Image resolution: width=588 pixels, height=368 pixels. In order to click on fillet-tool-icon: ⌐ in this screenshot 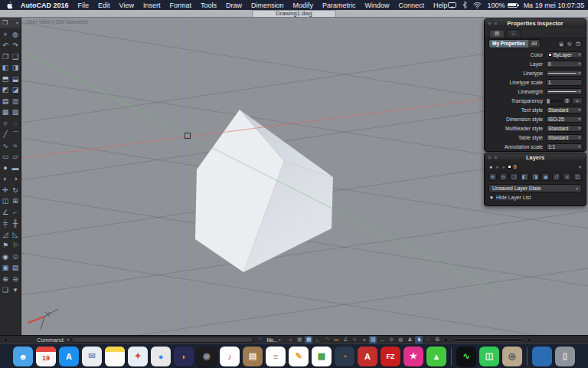, I will do `click(15, 213)`.